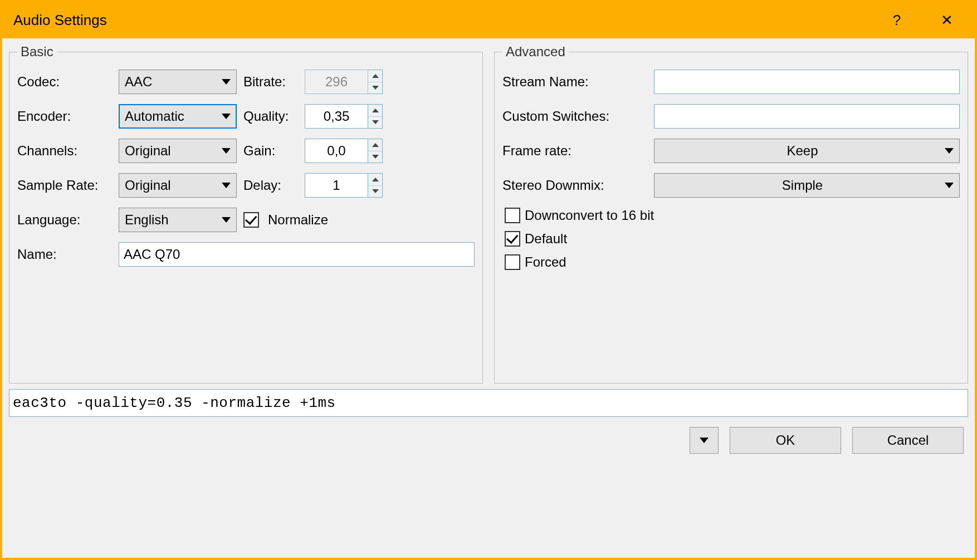 This screenshot has height=560, width=977. Describe the element at coordinates (296, 254) in the screenshot. I see `name-input: AAC Q70` at that location.